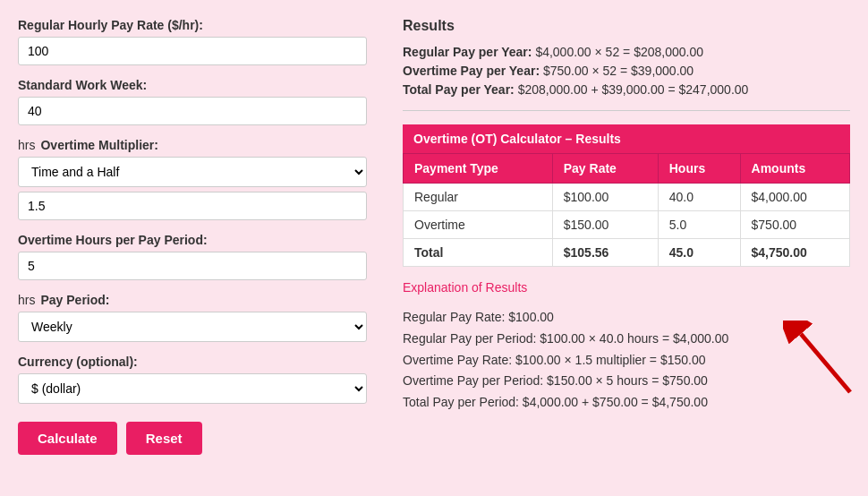 The height and width of the screenshot is (496, 868). I want to click on table-cell: $4,000.00, so click(795, 197).